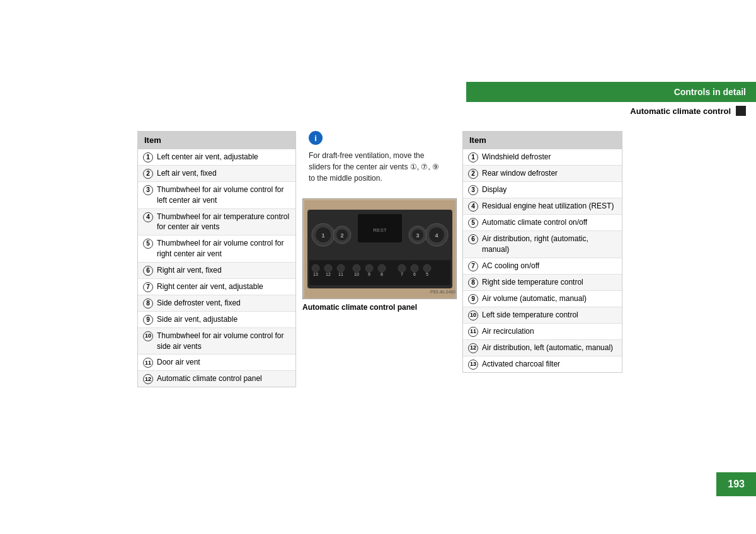 The image size is (756, 534). I want to click on row-text: Left center air vent, adjustable, so click(224, 157).